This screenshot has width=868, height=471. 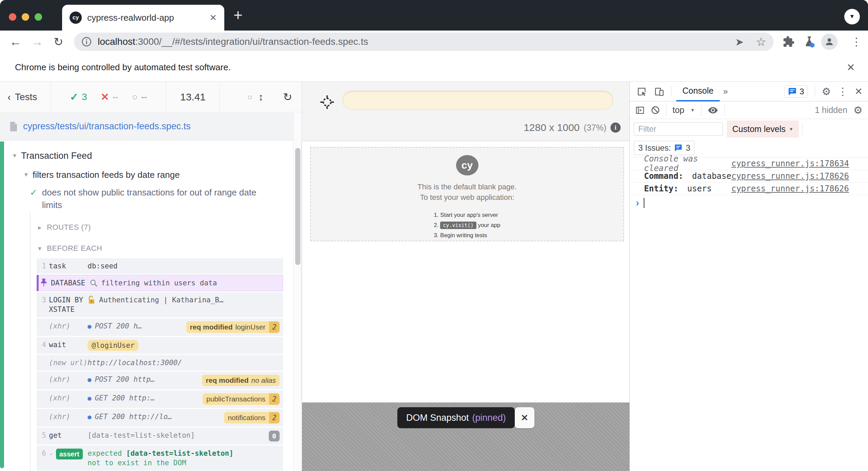 What do you see at coordinates (858, 92) in the screenshot?
I see `devtools-close-icon: ✕` at bounding box center [858, 92].